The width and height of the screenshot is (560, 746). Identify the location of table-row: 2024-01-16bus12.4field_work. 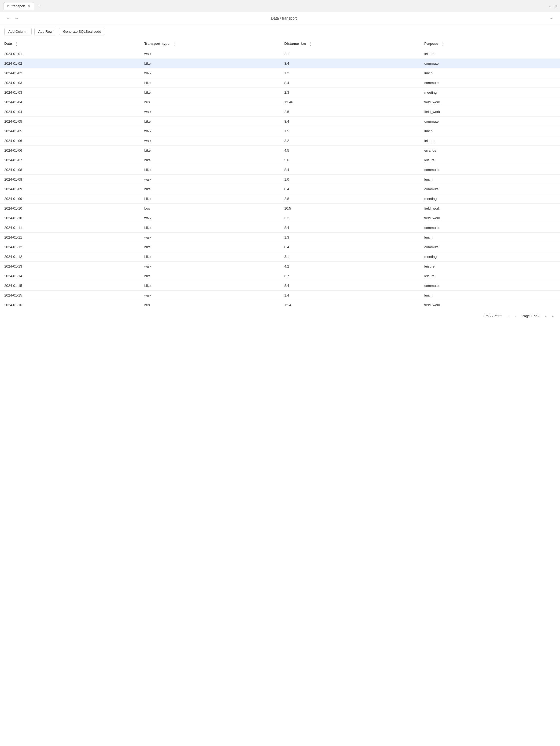
(280, 305).